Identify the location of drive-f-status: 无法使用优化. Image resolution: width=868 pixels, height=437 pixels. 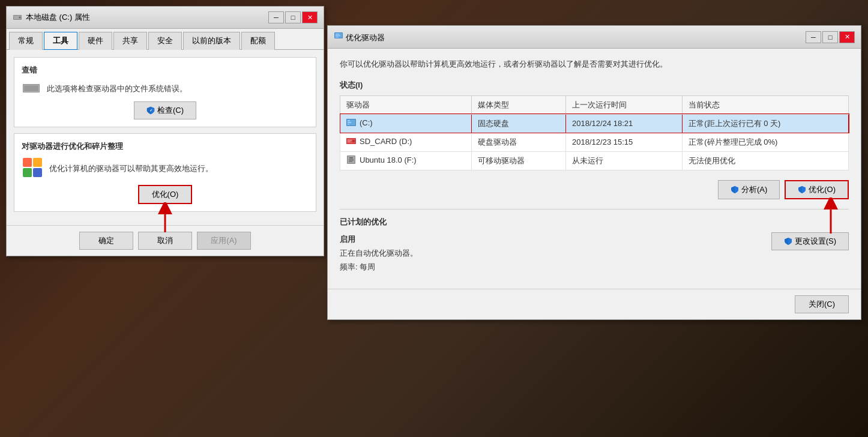
(766, 161).